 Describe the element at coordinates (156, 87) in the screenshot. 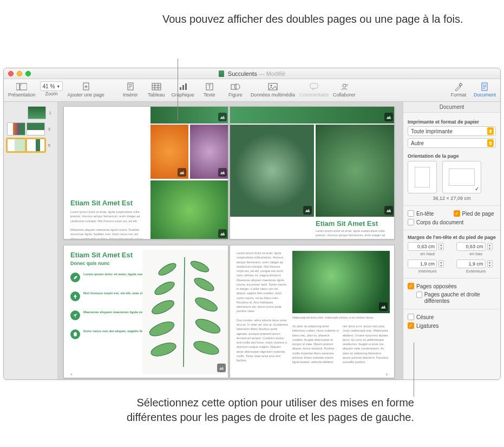

I see `table-icon` at that location.